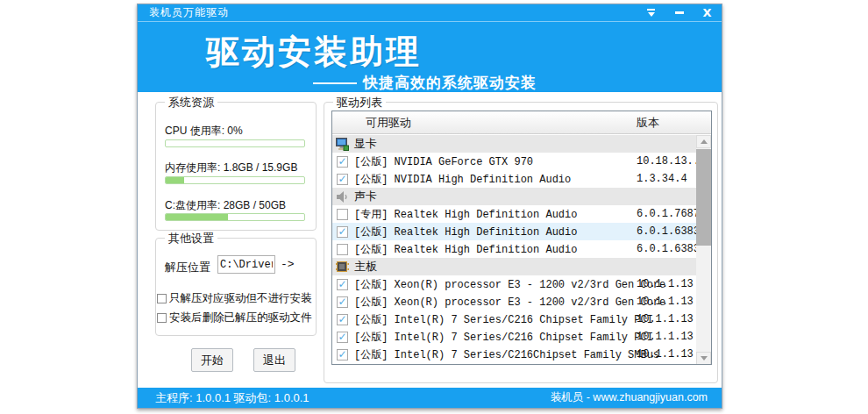 The width and height of the screenshot is (868, 414). Describe the element at coordinates (703, 250) in the screenshot. I see `scrollbar` at that location.